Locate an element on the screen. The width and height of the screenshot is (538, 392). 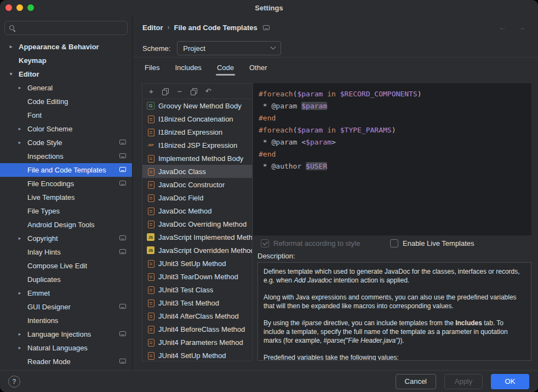
template-item-javascript-implemented-method: JSJavaScript Implemented Method is located at coordinates (197, 237).